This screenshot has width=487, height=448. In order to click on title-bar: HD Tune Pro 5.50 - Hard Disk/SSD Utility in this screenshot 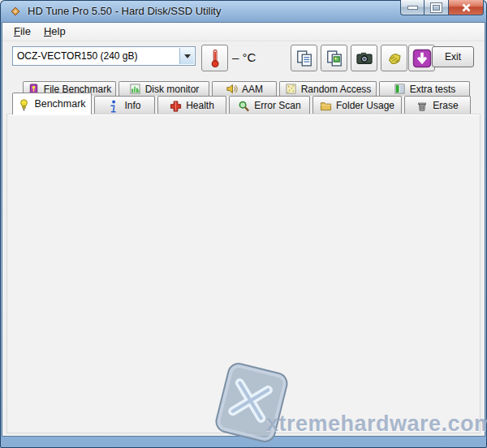, I will do `click(244, 11)`.